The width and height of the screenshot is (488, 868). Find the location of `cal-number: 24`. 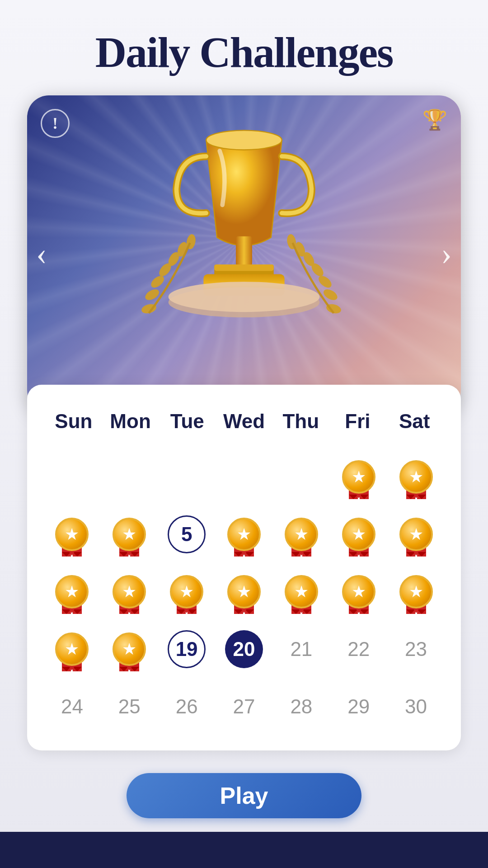

cal-number: 24 is located at coordinates (72, 707).